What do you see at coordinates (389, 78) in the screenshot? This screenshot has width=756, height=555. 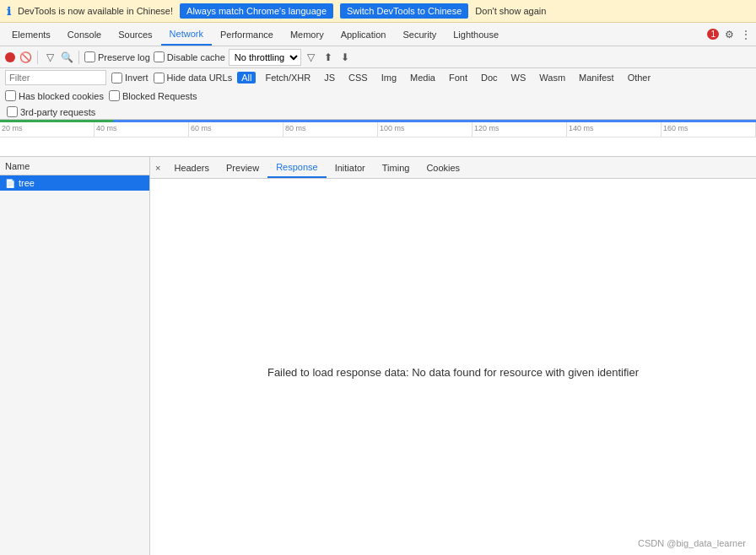 I see `filter-type-img: Img` at bounding box center [389, 78].